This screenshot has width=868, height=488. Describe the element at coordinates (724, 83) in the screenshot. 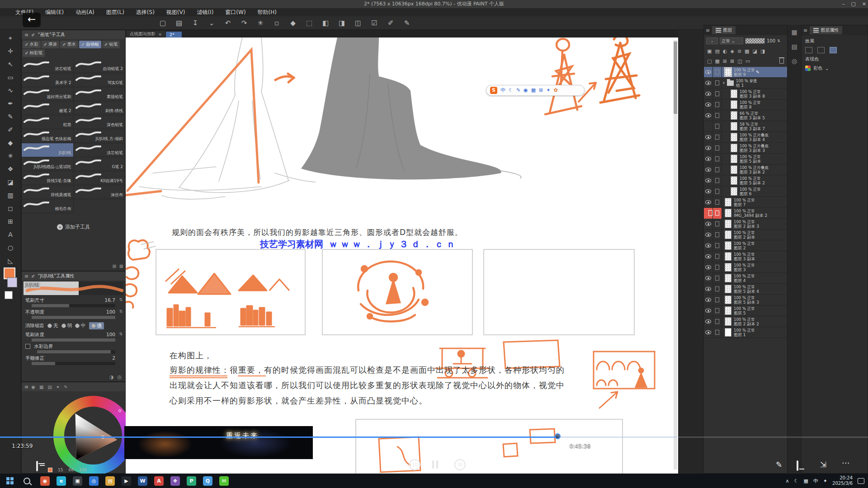

I see `folder-expand-caret: ∨` at that location.